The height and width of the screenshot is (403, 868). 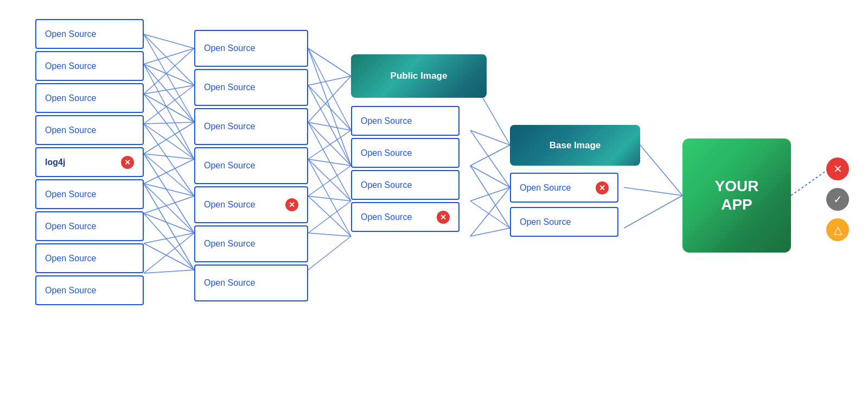 I want to click on col1-box-5: log4j ✕, so click(x=90, y=162).